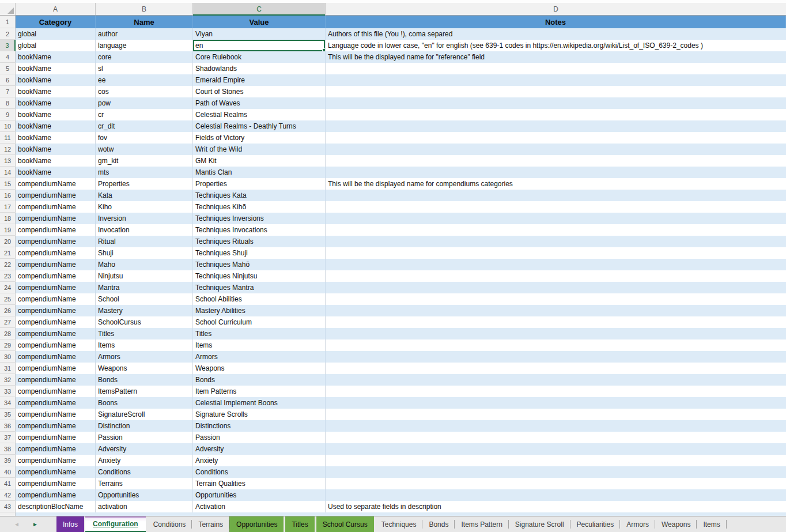 This screenshot has height=532, width=786. What do you see at coordinates (144, 34) in the screenshot?
I see `cell-name: author` at bounding box center [144, 34].